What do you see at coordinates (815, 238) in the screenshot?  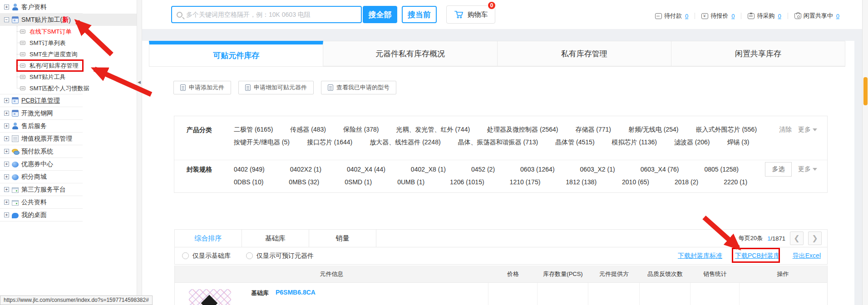 I see `next-page-button: ❯` at bounding box center [815, 238].